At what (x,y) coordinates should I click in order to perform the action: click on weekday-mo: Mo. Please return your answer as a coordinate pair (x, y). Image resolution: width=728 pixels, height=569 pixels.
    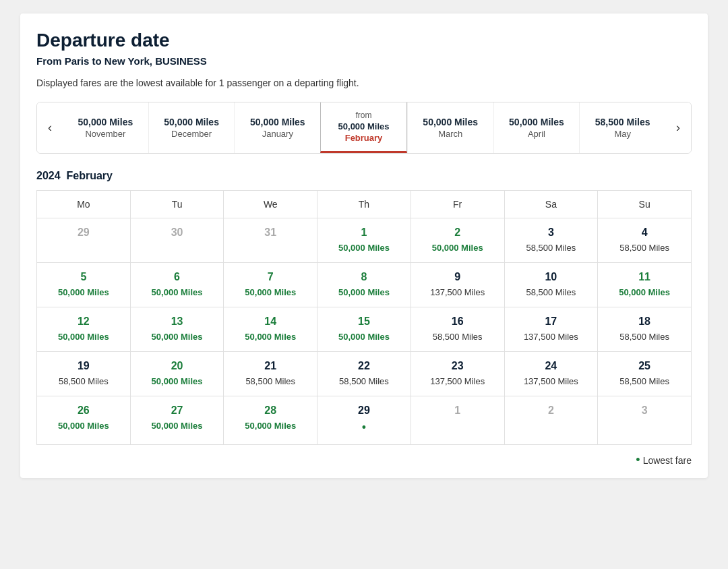
    Looking at the image, I should click on (84, 205).